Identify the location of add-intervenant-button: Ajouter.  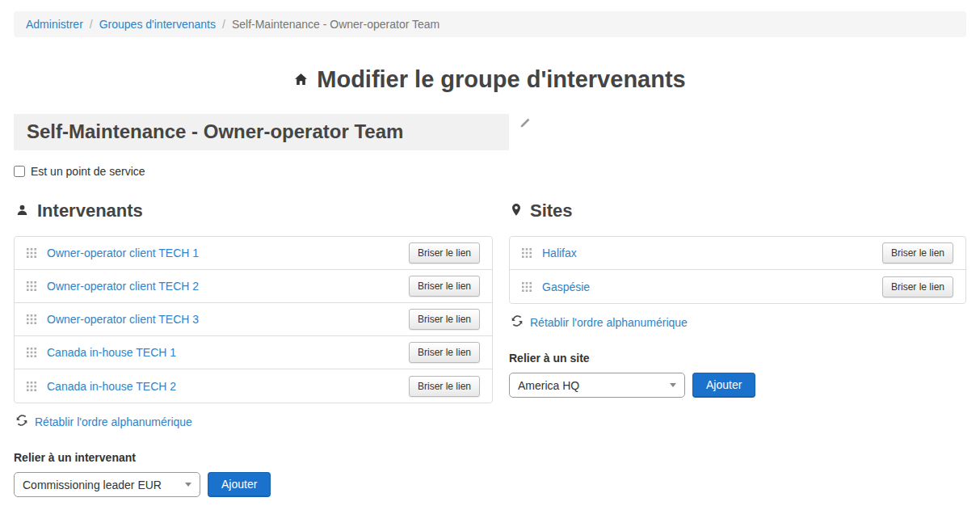
(239, 485).